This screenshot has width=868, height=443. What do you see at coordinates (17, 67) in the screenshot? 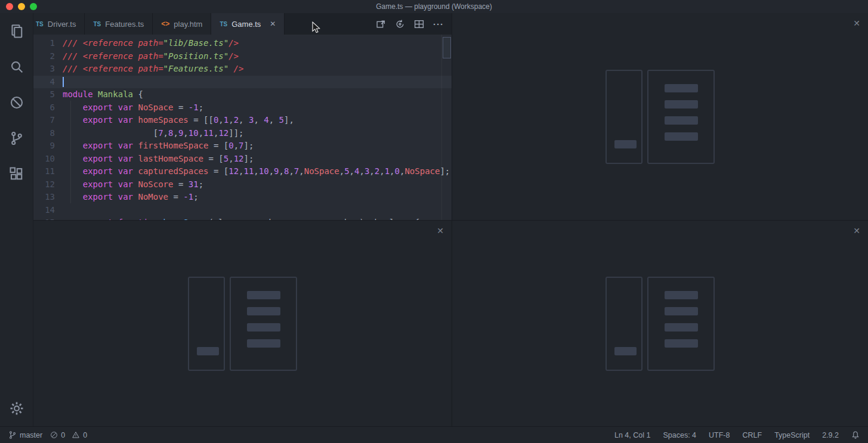
I see `search-icon` at bounding box center [17, 67].